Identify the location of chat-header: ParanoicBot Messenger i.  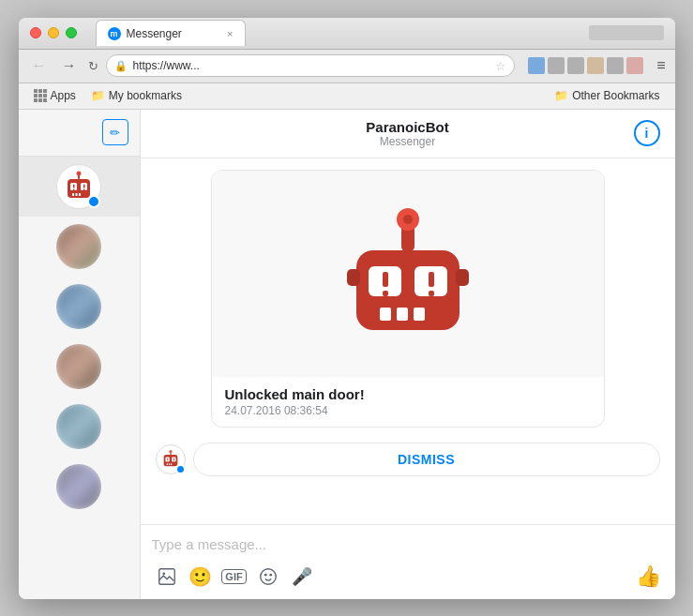
(408, 134).